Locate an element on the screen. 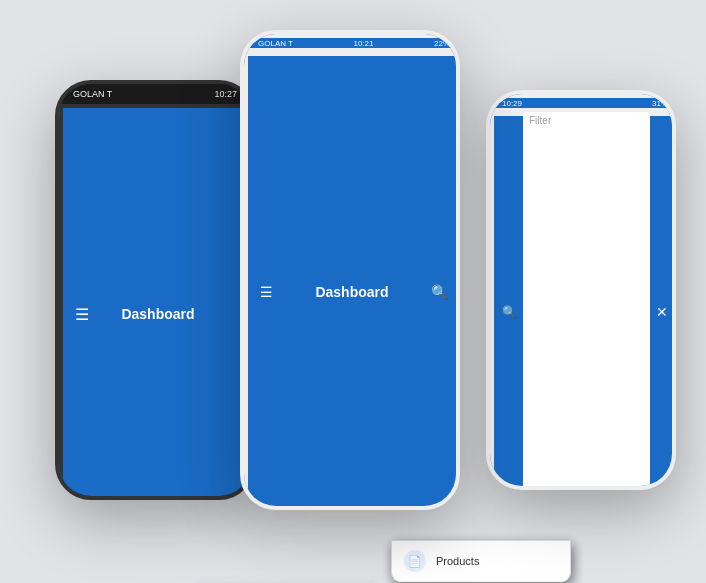  products-icon: 📄 is located at coordinates (415, 561).